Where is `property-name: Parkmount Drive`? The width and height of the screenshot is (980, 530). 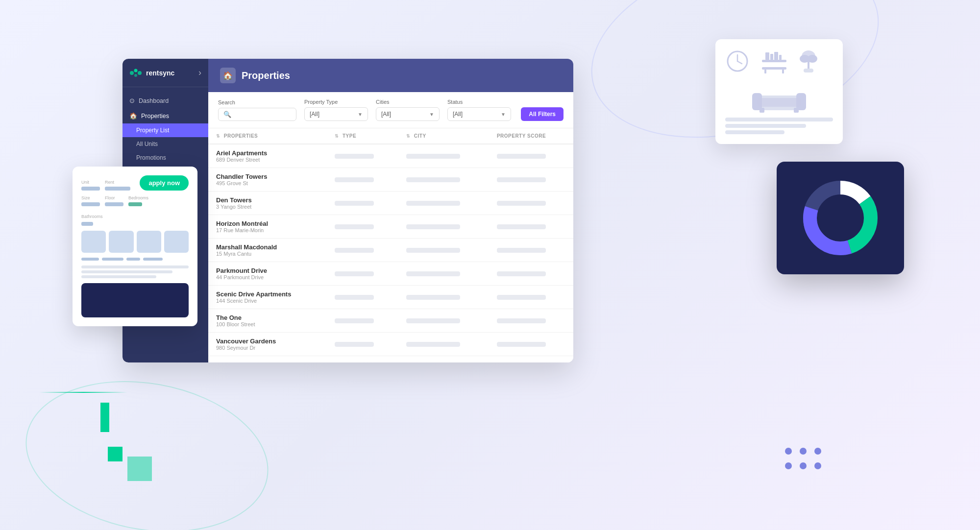
property-name: Parkmount Drive is located at coordinates (268, 270).